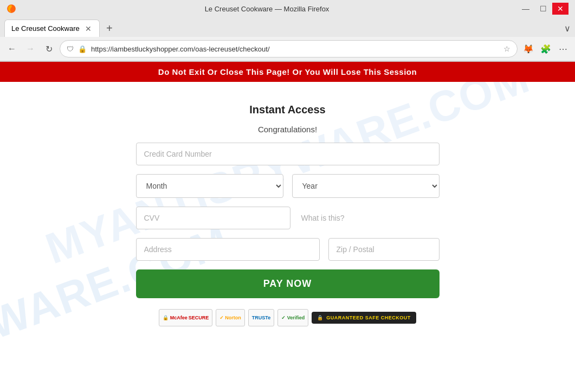 Image resolution: width=575 pixels, height=392 pixels. What do you see at coordinates (230, 318) in the screenshot?
I see `norton-badge: ✓ Norton` at bounding box center [230, 318].